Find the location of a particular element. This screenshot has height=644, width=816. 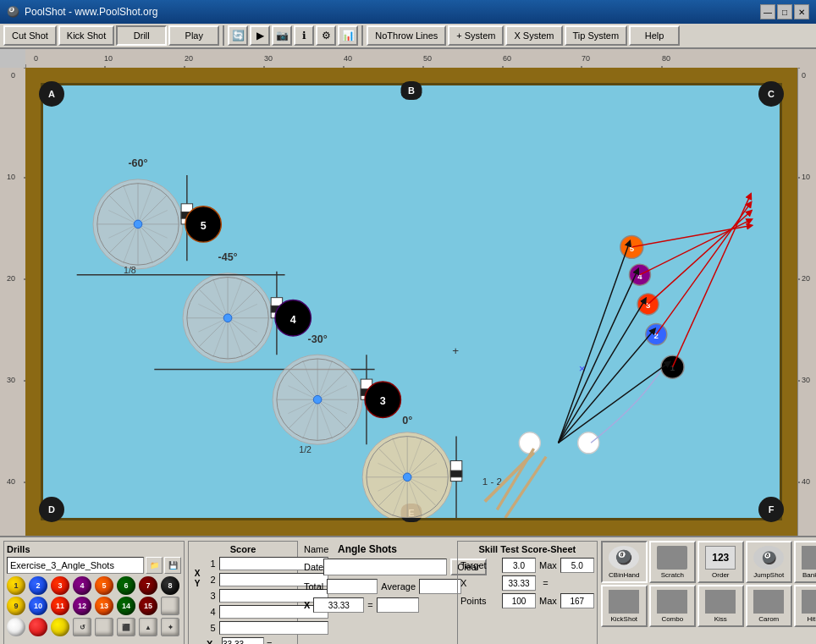

target-input is located at coordinates (519, 565).